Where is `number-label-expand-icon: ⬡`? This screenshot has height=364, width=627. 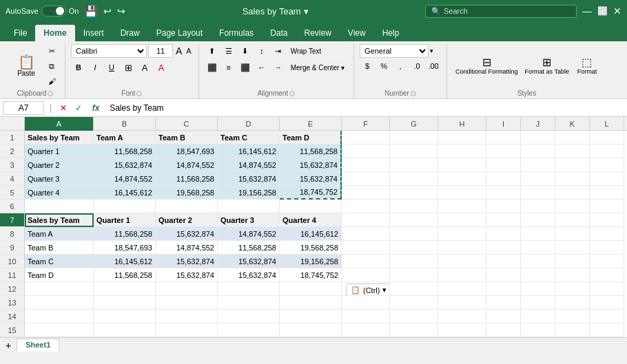
number-label-expand-icon: ⬡ is located at coordinates (413, 94).